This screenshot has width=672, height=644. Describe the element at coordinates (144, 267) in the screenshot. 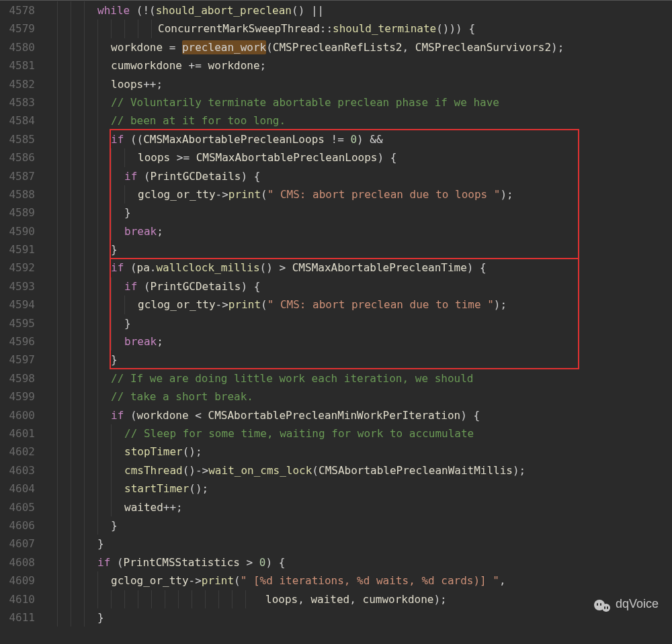

I see `token-id: pa` at that location.